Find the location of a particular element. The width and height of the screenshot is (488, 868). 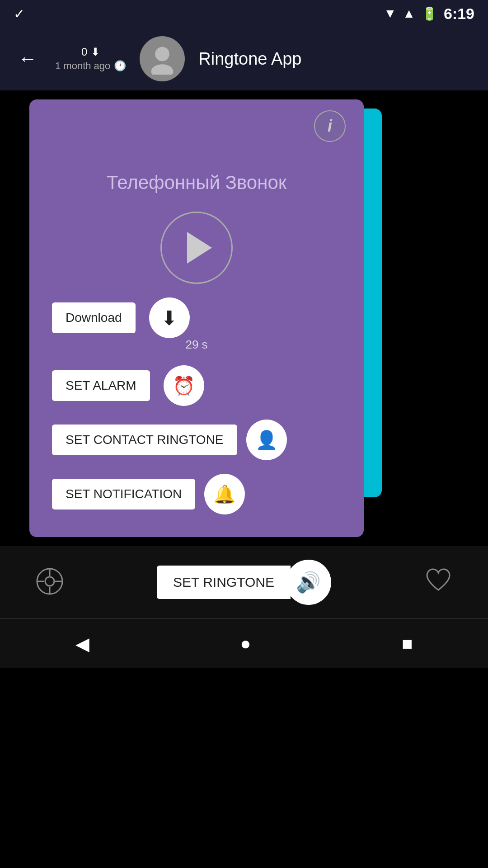

info-button: i is located at coordinates (330, 126).